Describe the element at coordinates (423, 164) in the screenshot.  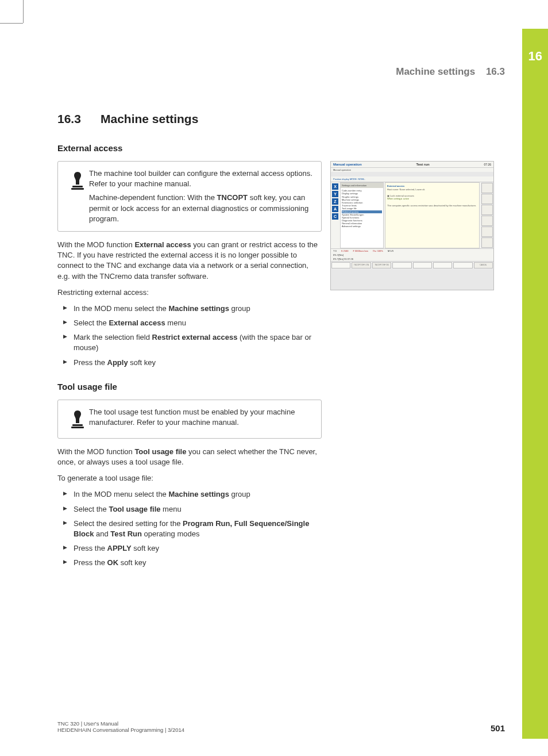
I see `ss-mode-right: Test run` at that location.